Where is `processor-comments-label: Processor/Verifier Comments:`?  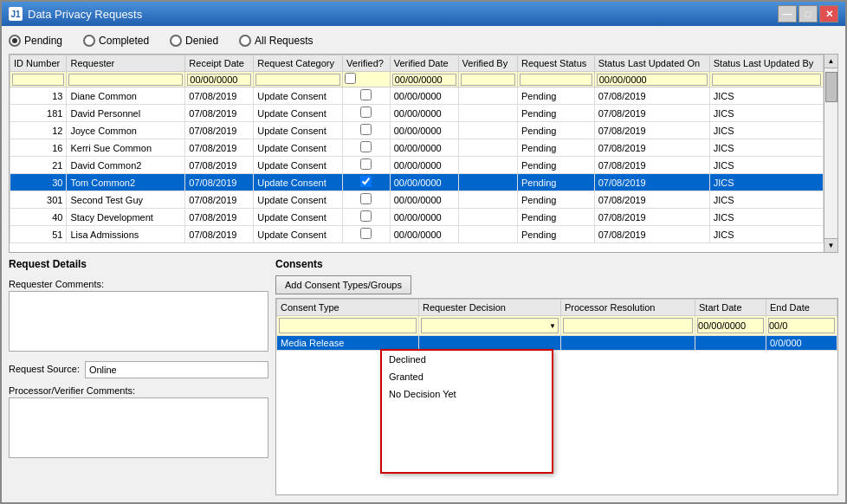
processor-comments-label: Processor/Verifier Comments: is located at coordinates (139, 391).